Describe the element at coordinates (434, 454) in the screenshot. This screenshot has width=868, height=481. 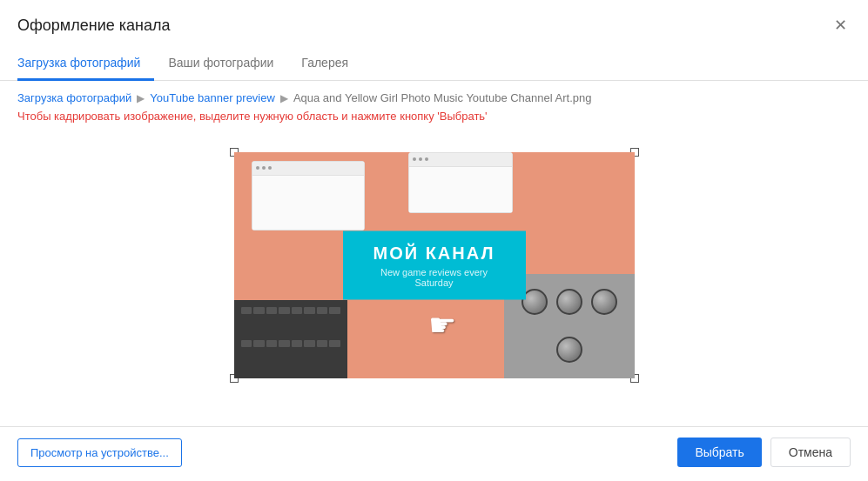
I see `bottom-bar: Просмотр на устройстве... Выбрать Отмена` at that location.